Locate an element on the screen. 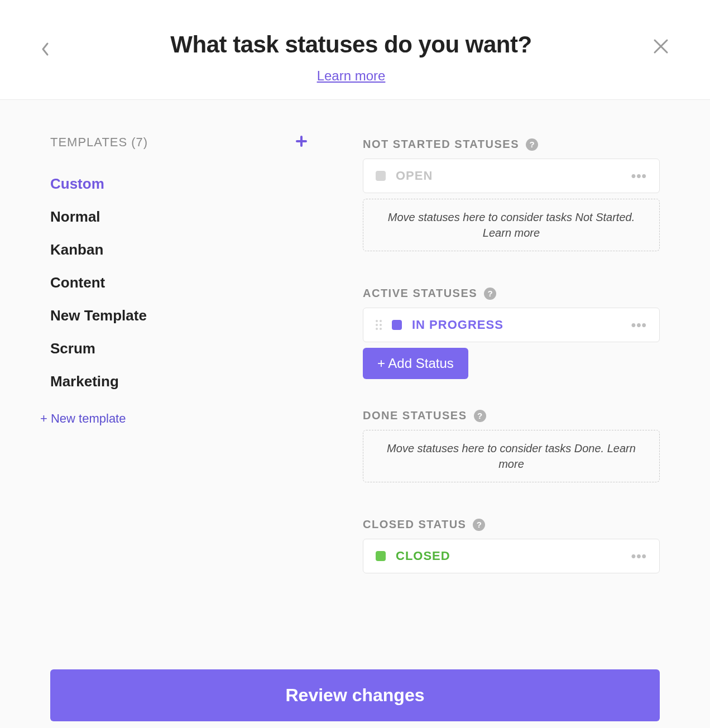 This screenshot has height=728, width=710. template-item-content: Content is located at coordinates (179, 282).